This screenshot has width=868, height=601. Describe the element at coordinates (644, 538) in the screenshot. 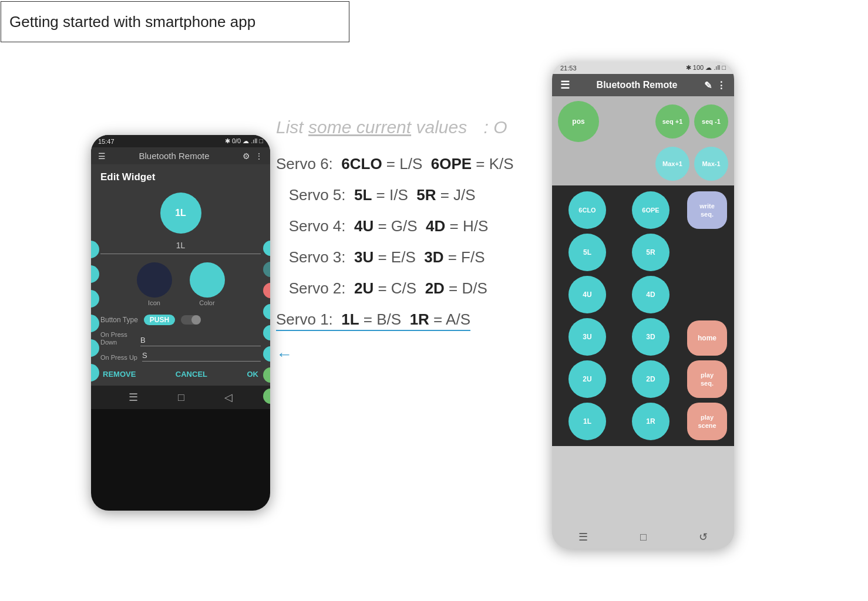

I see `right-nav-home: □` at that location.